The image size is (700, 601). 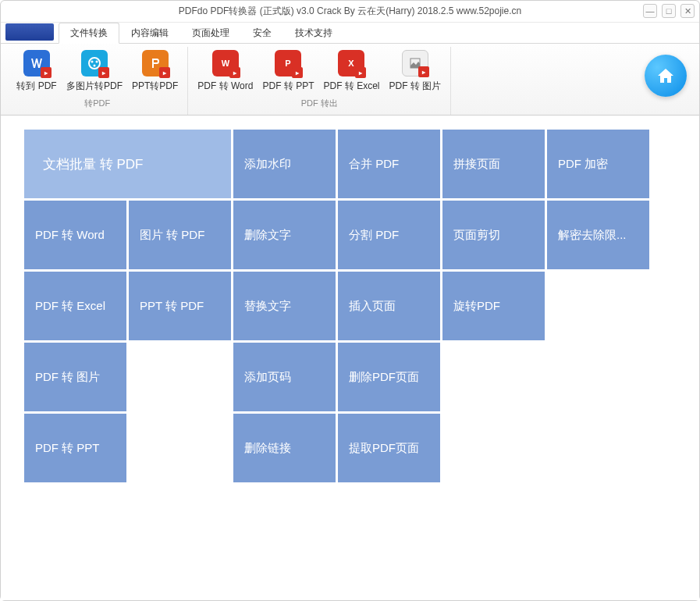 What do you see at coordinates (350, 164) in the screenshot?
I see `tile-row: 文档批量 转 PDF 添加水印 合并 PDF 拼接页面 PDF 加密` at bounding box center [350, 164].